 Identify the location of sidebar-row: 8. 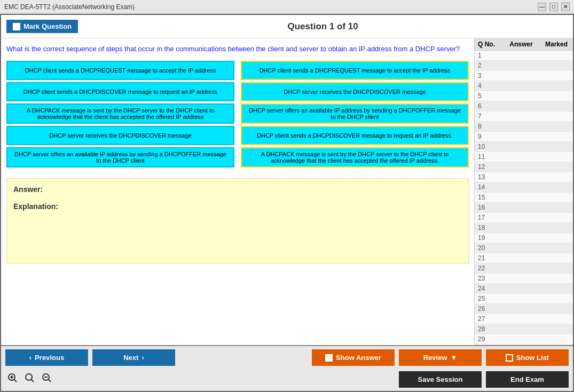
(524, 127).